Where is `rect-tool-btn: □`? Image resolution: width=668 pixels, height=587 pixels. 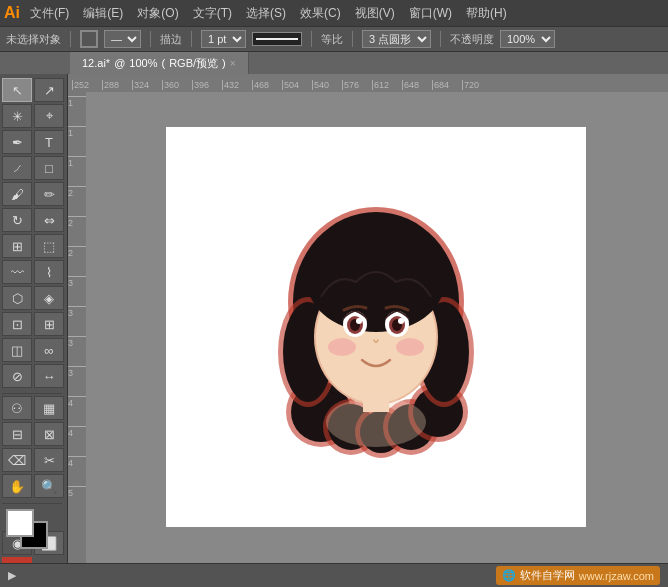
rect-tool-btn: □ is located at coordinates (49, 168).